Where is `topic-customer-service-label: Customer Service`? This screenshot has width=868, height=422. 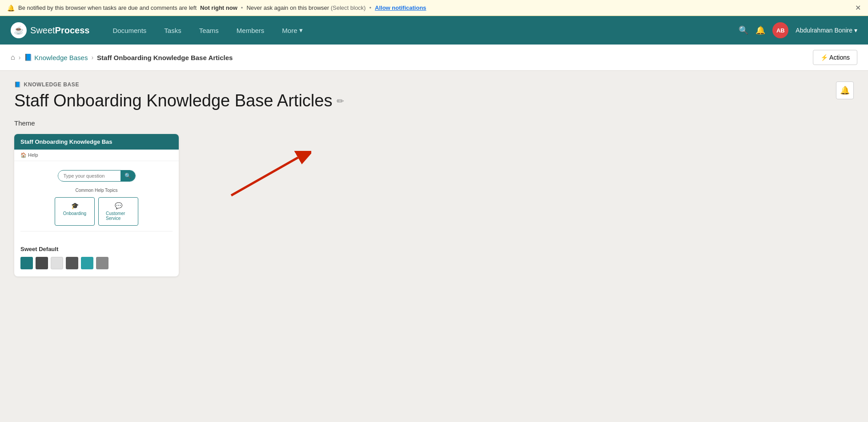 topic-customer-service-label: Customer Service is located at coordinates (118, 216).